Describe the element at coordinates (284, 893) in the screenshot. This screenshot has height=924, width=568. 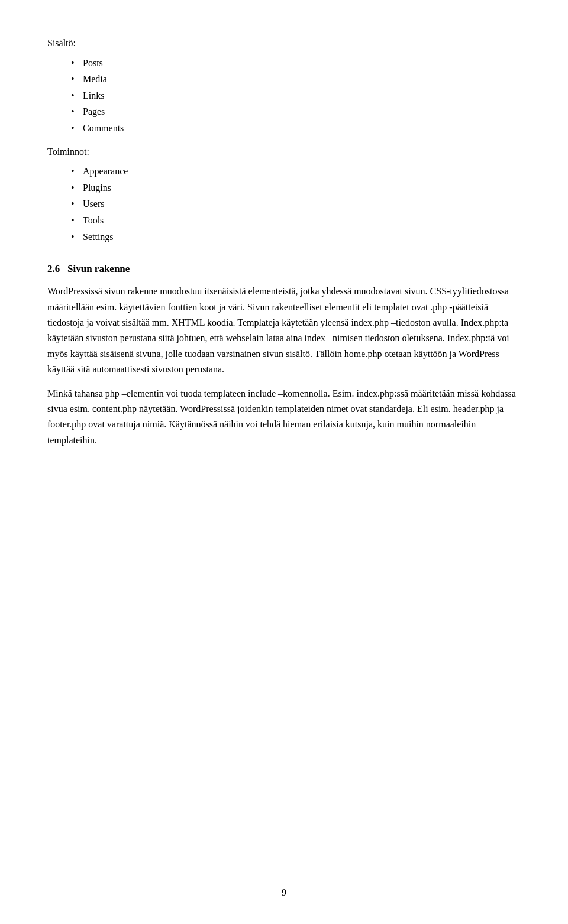
I see `page-number: 9` at that location.